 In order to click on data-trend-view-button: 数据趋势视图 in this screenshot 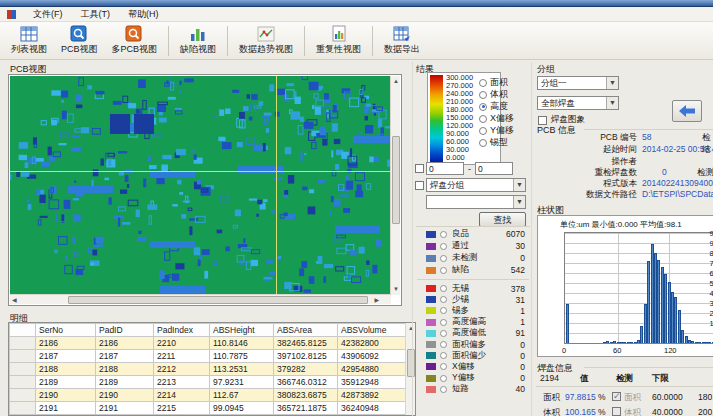, I will do `click(266, 41)`.